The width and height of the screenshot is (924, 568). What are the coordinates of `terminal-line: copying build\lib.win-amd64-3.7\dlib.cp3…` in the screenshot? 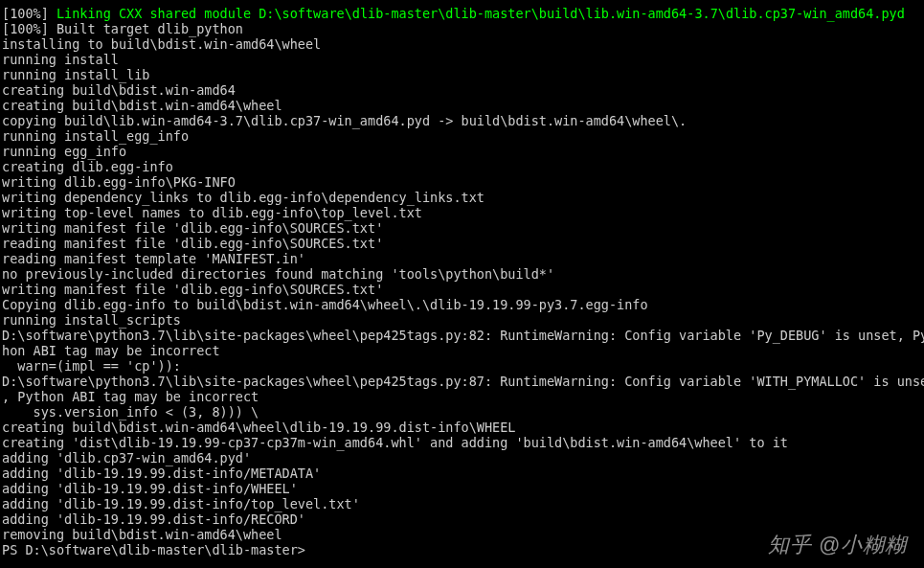 It's located at (462, 121).